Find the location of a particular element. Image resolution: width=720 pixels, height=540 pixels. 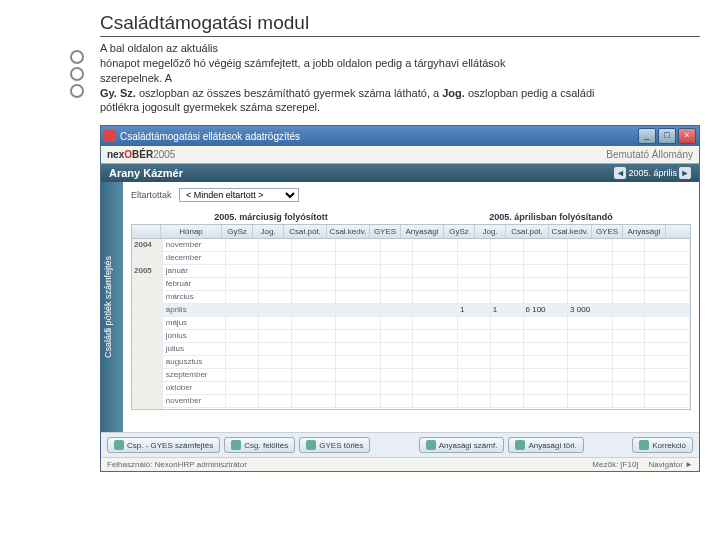

status-user: Felhasználó: NexonHRP adminisztrátor is located at coordinates (177, 464).